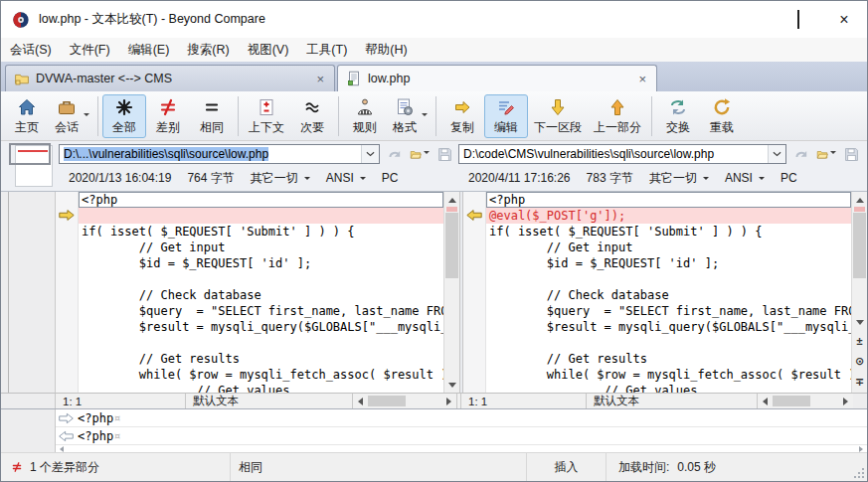  Describe the element at coordinates (219, 154) in the screenshot. I see `left-path-combobox: D:\...\vulnerabilities\sqli\source\low.p…` at that location.